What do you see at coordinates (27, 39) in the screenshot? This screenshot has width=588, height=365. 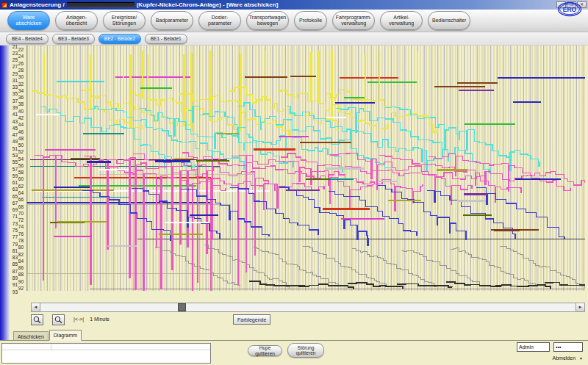 I see `station-tab-be4: BE4 - Belade4` at bounding box center [27, 39].